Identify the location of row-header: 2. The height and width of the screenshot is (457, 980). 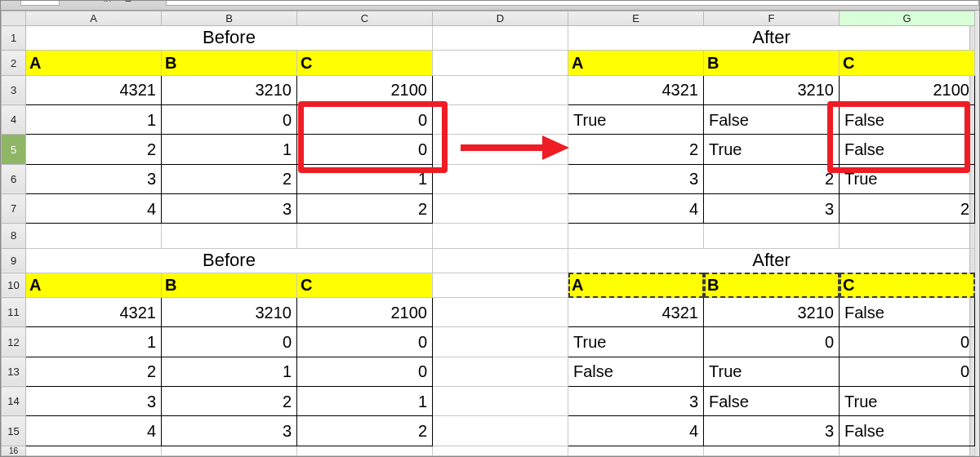
(14, 63).